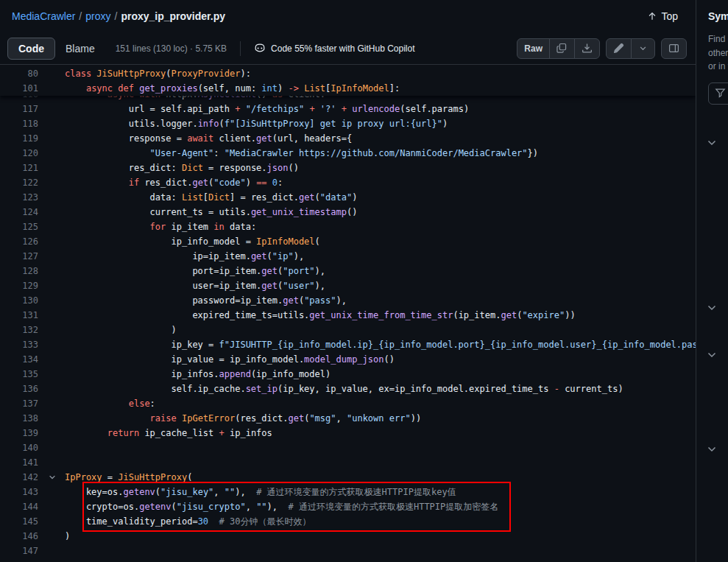 The width and height of the screenshot is (728, 562). What do you see at coordinates (171, 49) in the screenshot?
I see `file-info: 151 lines (130 loc) · 5.75 KB` at bounding box center [171, 49].